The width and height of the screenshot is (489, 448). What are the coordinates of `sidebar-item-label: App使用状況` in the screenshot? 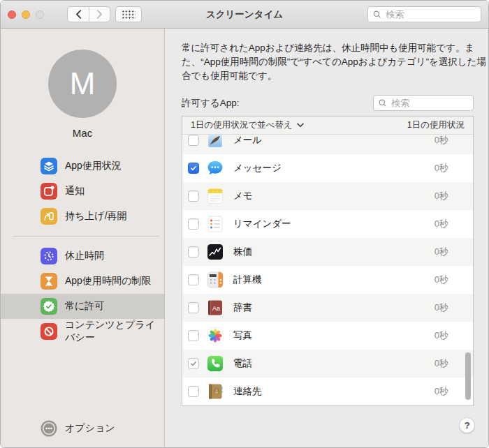 It's located at (94, 166).